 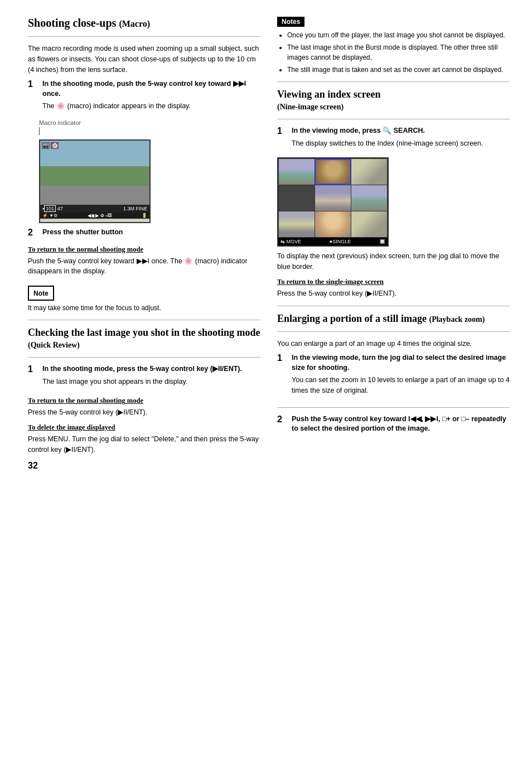 What do you see at coordinates (398, 70) in the screenshot?
I see `note-item-3: The still image that is taken and set as…` at bounding box center [398, 70].